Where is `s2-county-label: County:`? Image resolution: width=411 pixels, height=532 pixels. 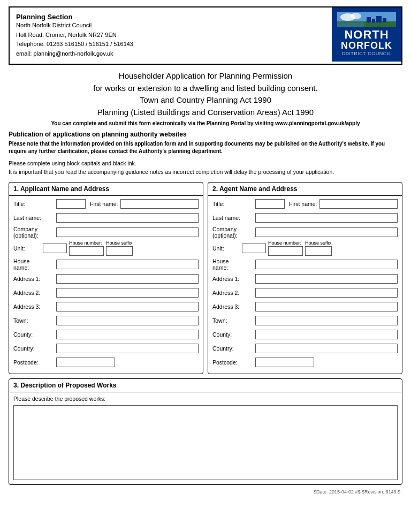
s2-county-label: County: is located at coordinates (234, 335).